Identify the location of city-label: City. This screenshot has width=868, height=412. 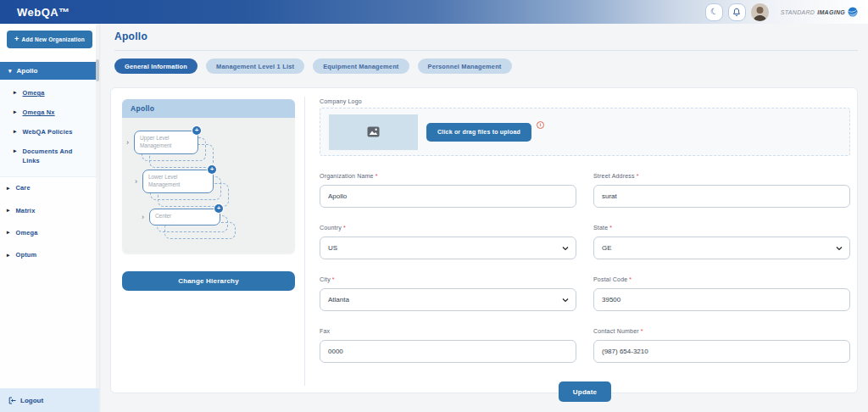
(326, 280).